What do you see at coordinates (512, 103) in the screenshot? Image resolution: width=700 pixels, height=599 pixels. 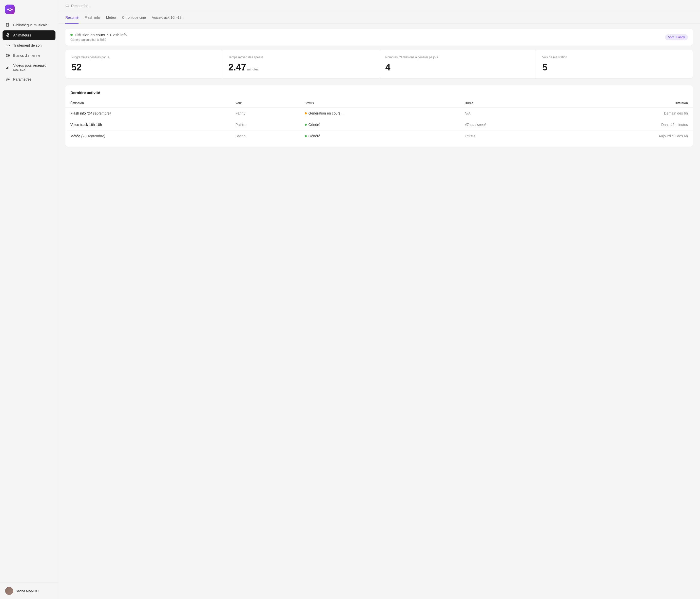 I see `col-header-duree: Durée` at bounding box center [512, 103].